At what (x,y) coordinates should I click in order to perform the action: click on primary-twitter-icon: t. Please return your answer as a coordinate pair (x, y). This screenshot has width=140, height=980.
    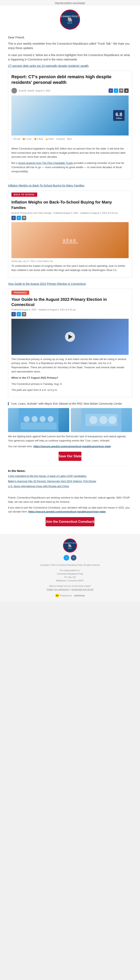
    Looking at the image, I should click on (19, 314).